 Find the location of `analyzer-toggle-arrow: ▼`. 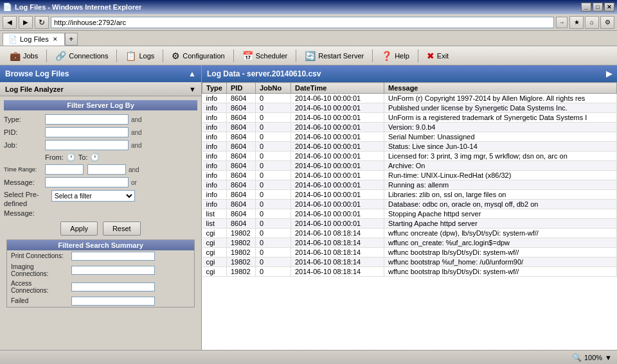

analyzer-toggle-arrow: ▼ is located at coordinates (193, 89).